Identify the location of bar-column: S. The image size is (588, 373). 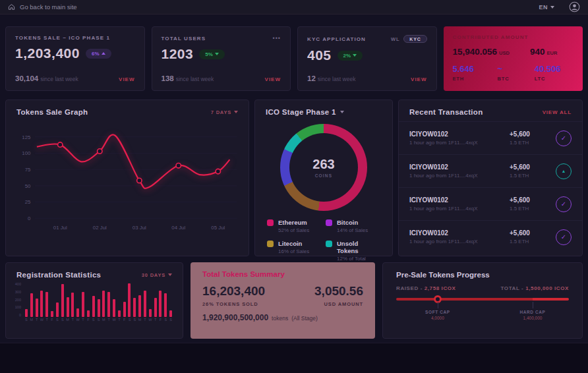
(26, 302).